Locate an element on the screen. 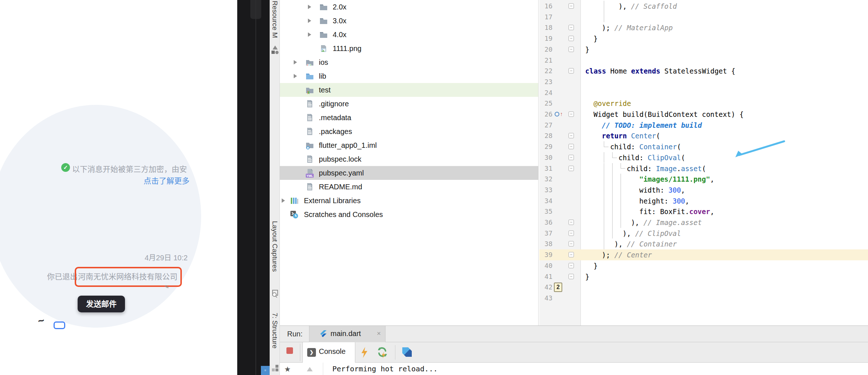  line-number: 32 is located at coordinates (546, 179).